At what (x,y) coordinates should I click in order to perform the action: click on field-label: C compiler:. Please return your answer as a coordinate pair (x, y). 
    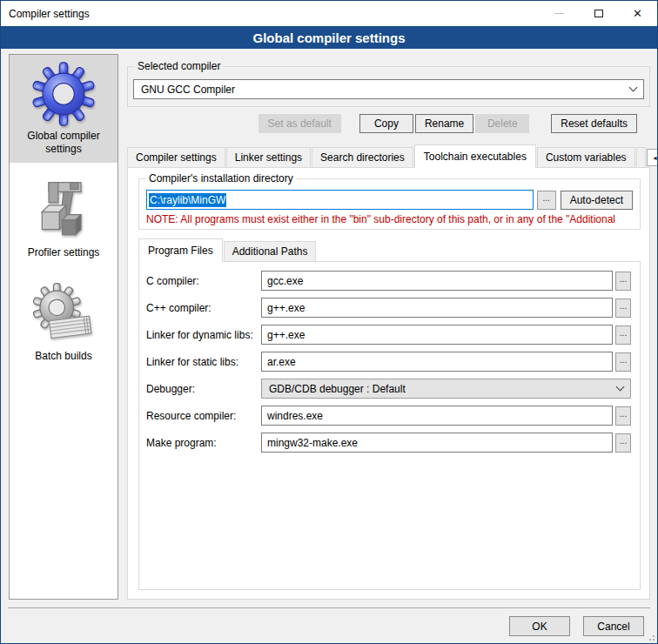
    Looking at the image, I should click on (204, 281).